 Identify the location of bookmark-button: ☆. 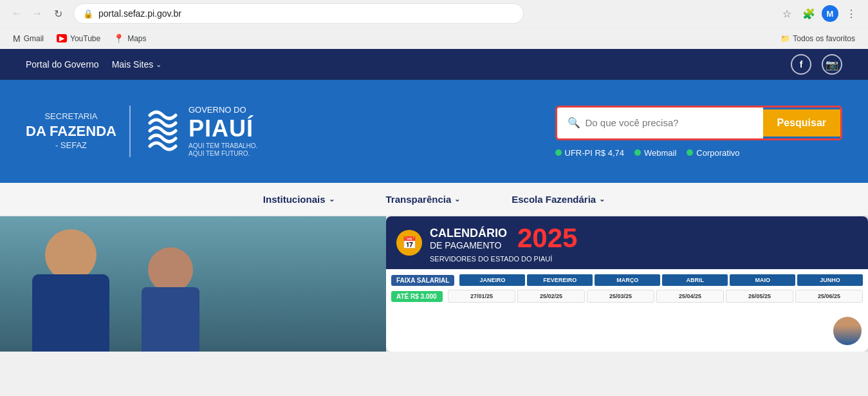
(787, 14).